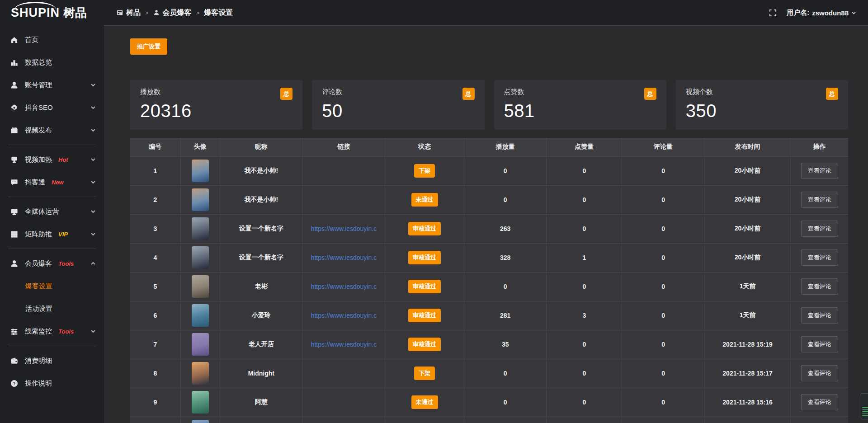 This screenshot has height=423, width=868. Describe the element at coordinates (156, 287) in the screenshot. I see `cell-id: 5` at that location.